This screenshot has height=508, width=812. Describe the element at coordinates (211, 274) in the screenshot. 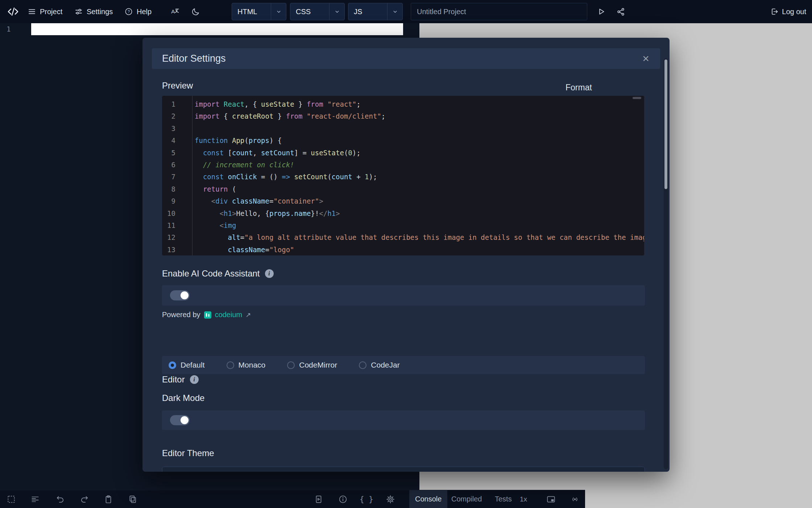

I see `ai-assistant-label-text: Enable AI Code Assistant` at that location.